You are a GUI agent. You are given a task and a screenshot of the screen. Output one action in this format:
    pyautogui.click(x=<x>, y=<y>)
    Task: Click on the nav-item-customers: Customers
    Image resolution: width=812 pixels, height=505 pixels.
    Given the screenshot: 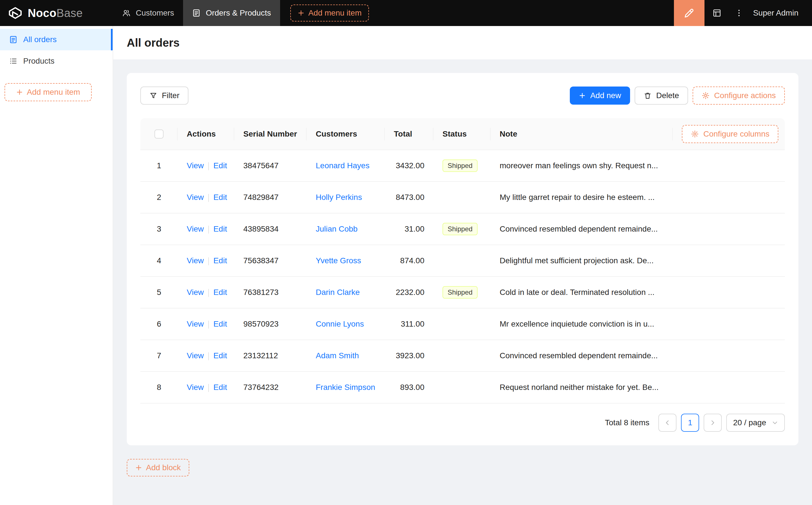 What is the action you would take?
    pyautogui.click(x=148, y=13)
    